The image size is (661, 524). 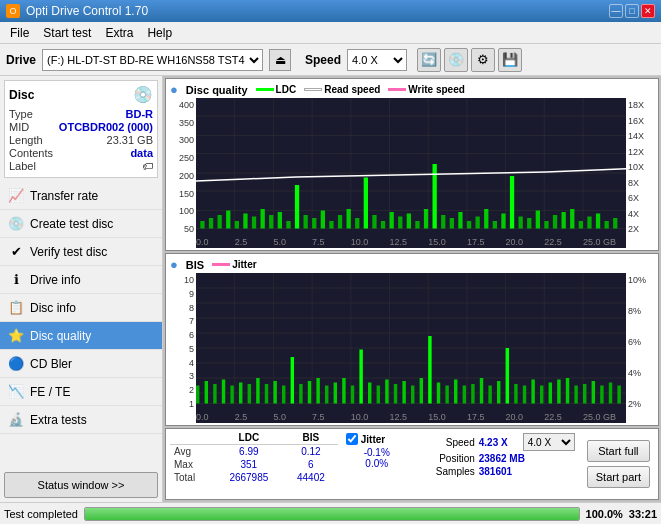 I want to click on menu-file: File, so click(x=20, y=33).